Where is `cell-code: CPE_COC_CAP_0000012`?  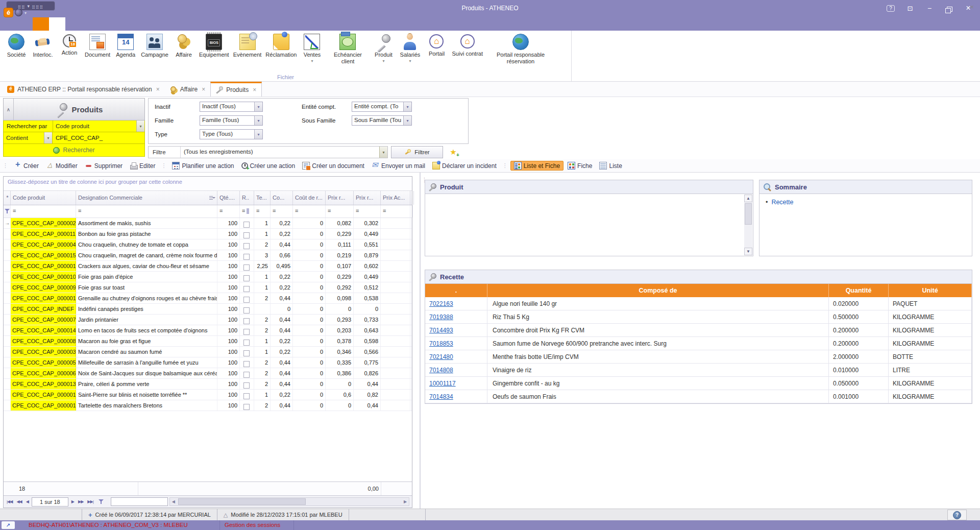
cell-code: CPE_COC_CAP_0000012 is located at coordinates (43, 266).